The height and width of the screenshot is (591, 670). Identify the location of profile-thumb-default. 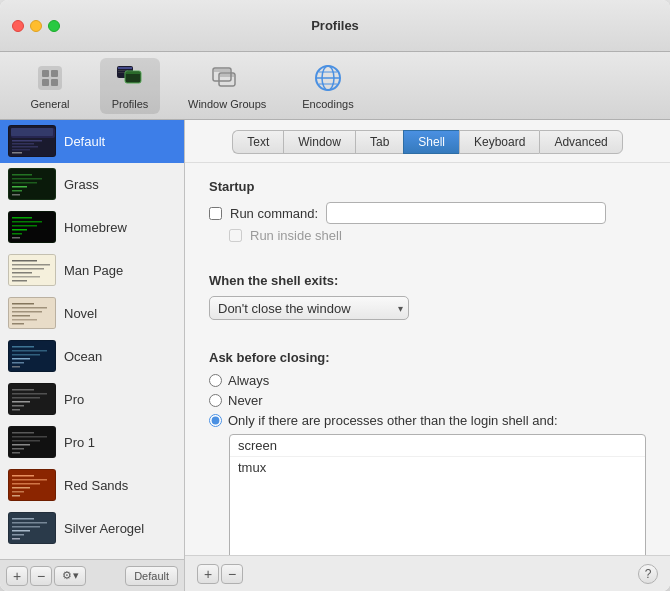
(32, 141).